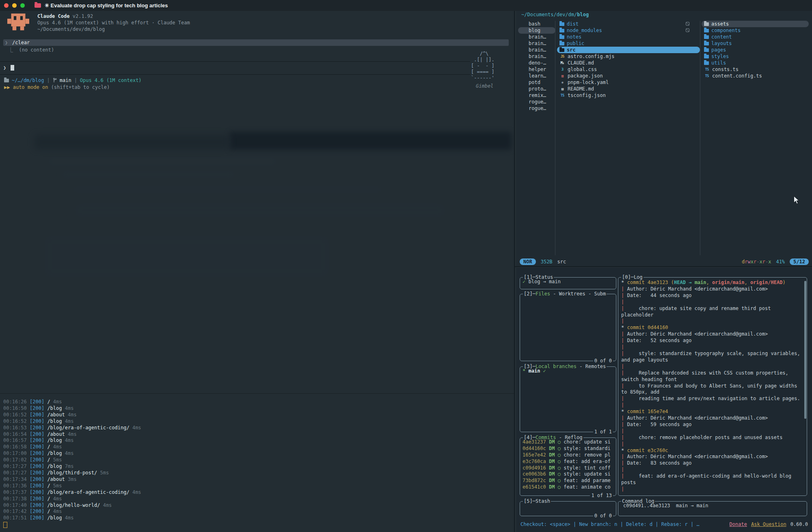 The width and height of the screenshot is (812, 532). Describe the element at coordinates (755, 50) in the screenshot. I see `preview-file-row: pages` at that location.